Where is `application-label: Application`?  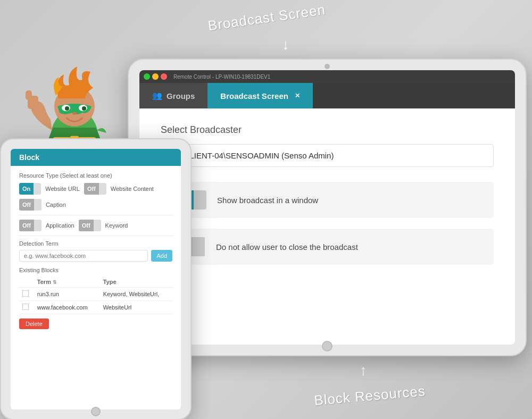
application-label: Application is located at coordinates (60, 225).